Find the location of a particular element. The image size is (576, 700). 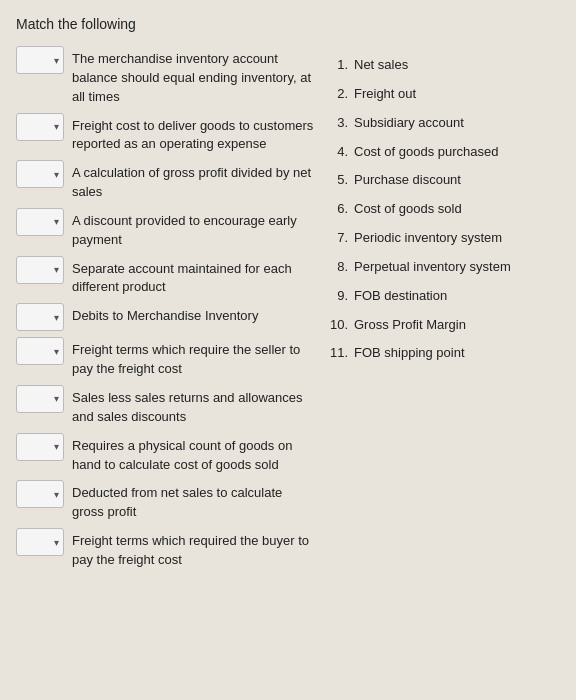

right-label-1: Net sales is located at coordinates (381, 66).